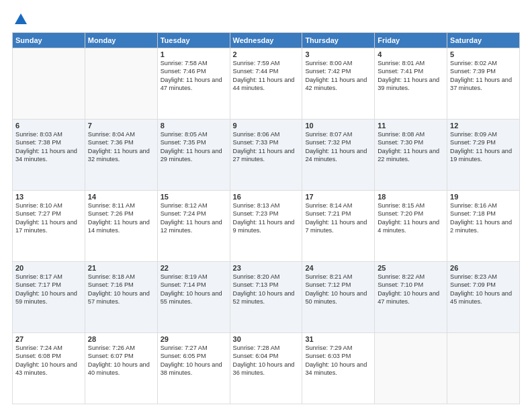 The width and height of the screenshot is (532, 411). Describe the element at coordinates (411, 289) in the screenshot. I see `cell-info: Sunrise: 8:22 AM Sunset: 7:10 PM Dayligh…` at that location.